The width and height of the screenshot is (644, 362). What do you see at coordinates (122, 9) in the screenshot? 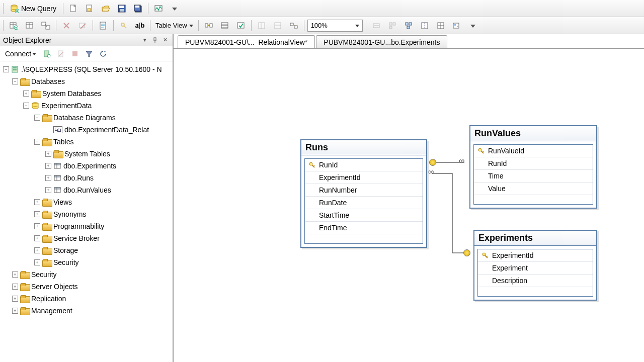
I see `save-button` at bounding box center [122, 9].